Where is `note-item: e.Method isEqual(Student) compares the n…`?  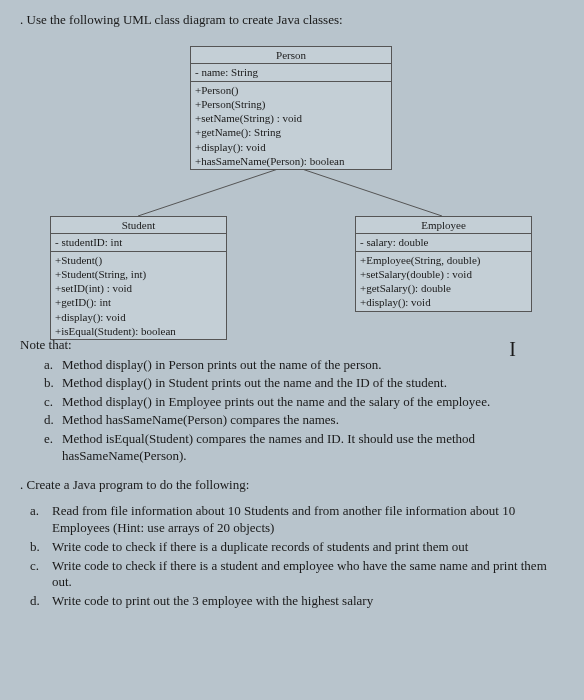 note-item: e.Method isEqual(Student) compares the n… is located at coordinates (304, 448).